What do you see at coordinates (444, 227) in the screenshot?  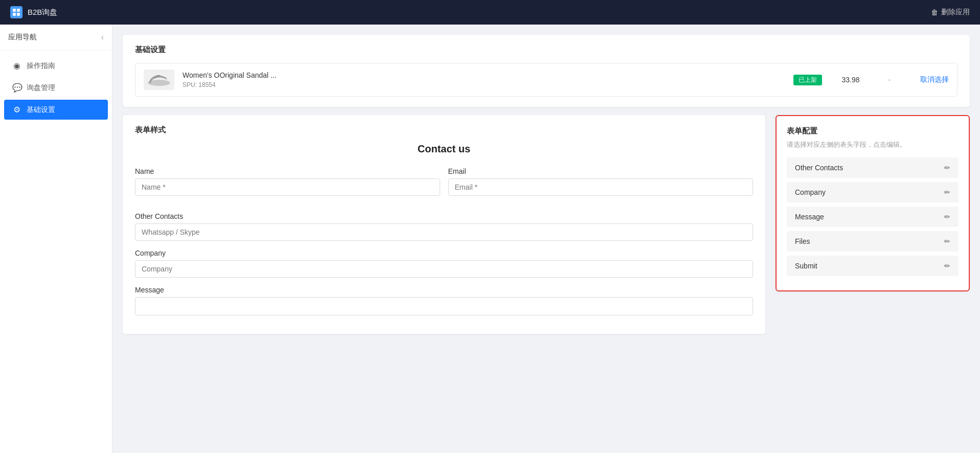 I see `other-contacts-group: Other Contacts` at bounding box center [444, 227].